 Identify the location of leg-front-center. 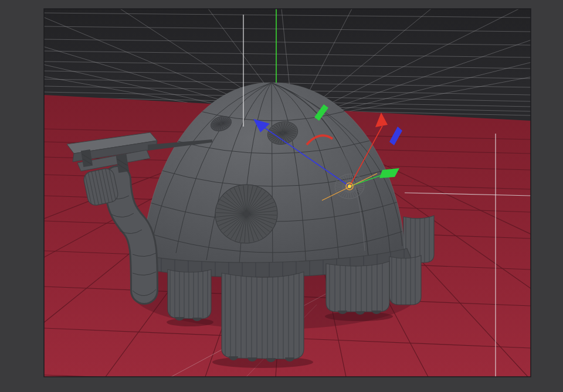
(263, 317).